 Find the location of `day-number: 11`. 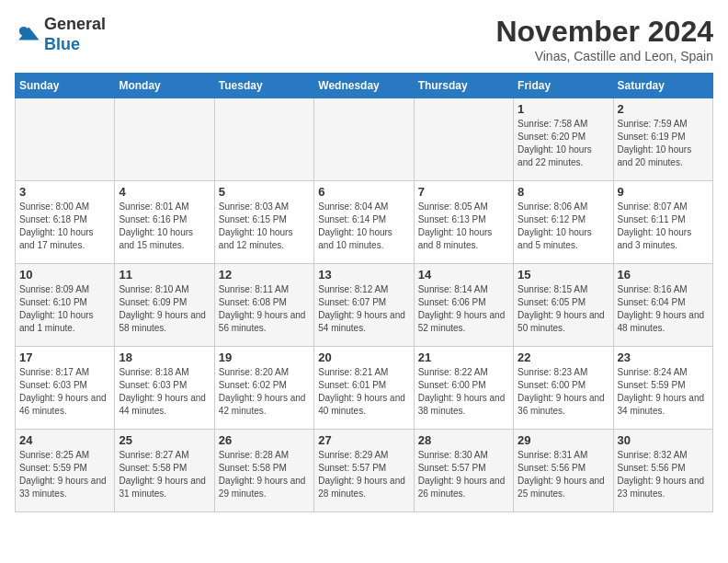

day-number: 11 is located at coordinates (164, 274).